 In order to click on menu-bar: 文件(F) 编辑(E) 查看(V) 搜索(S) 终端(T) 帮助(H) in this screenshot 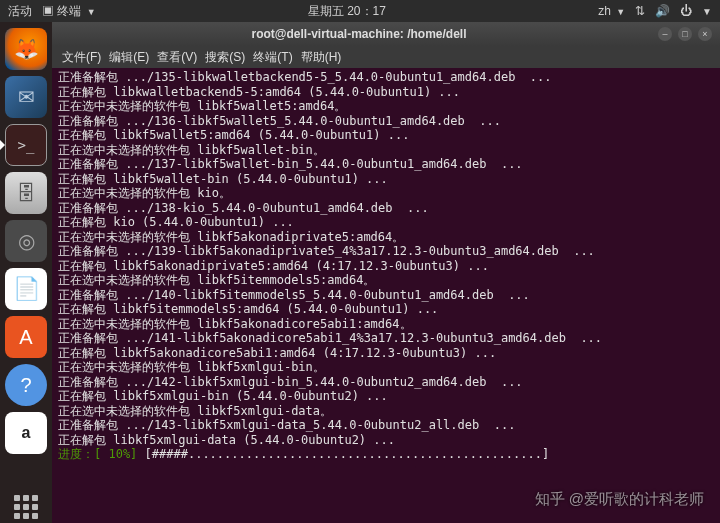, I will do `click(386, 57)`.